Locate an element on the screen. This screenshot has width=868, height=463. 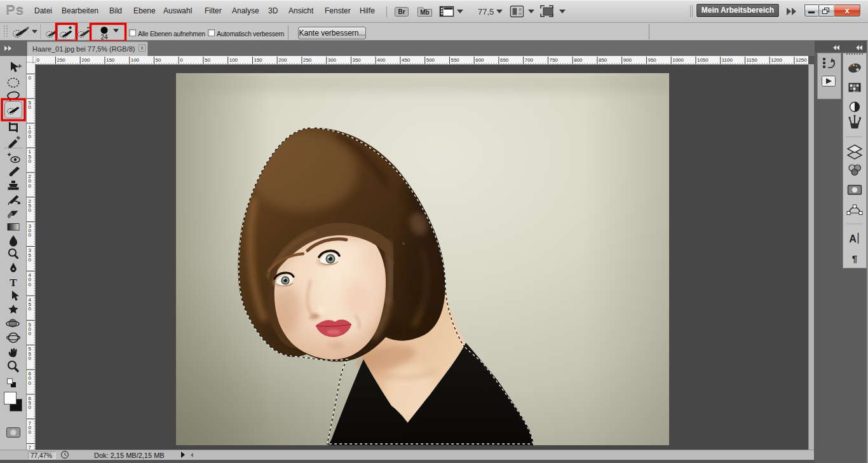
svg-text: 850 is located at coordinates (603, 60).